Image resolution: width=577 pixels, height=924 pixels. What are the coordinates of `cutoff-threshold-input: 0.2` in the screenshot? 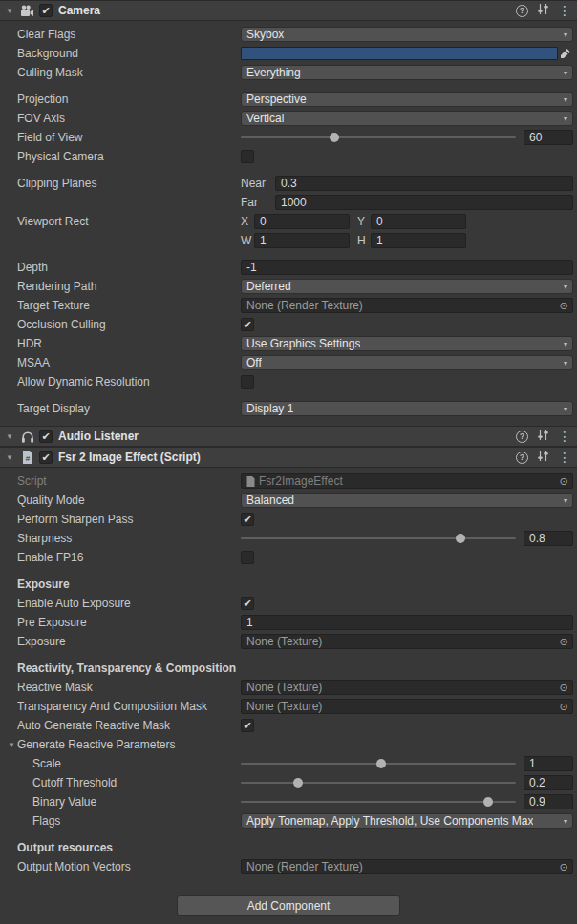 It's located at (548, 783).